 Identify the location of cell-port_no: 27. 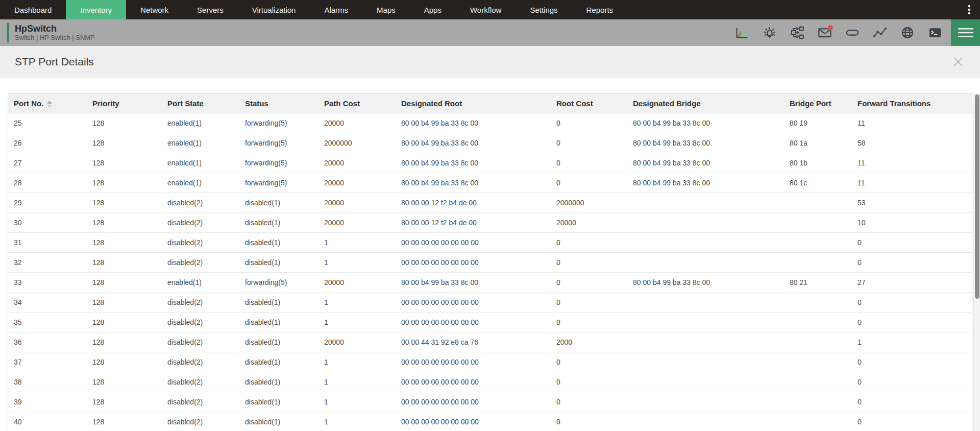
(47, 163).